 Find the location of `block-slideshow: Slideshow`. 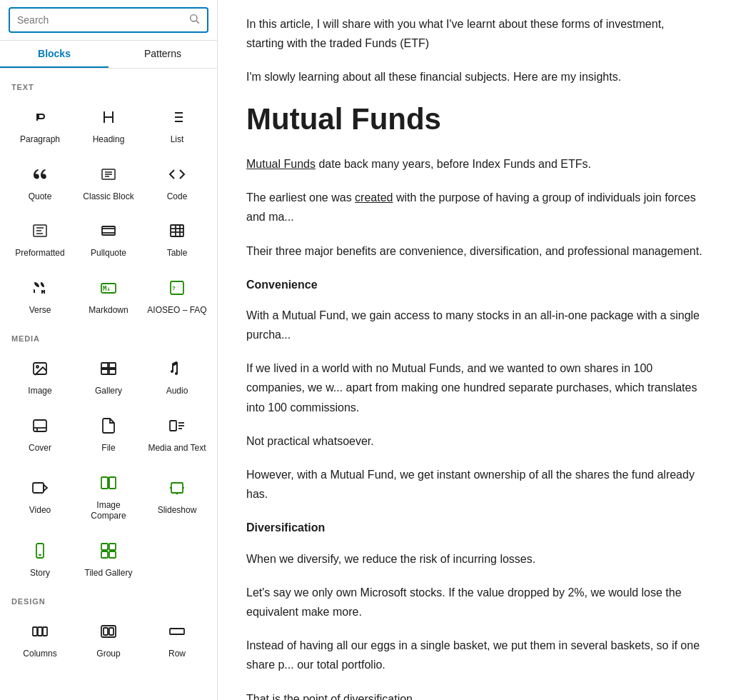

block-slideshow: Slideshow is located at coordinates (177, 496).